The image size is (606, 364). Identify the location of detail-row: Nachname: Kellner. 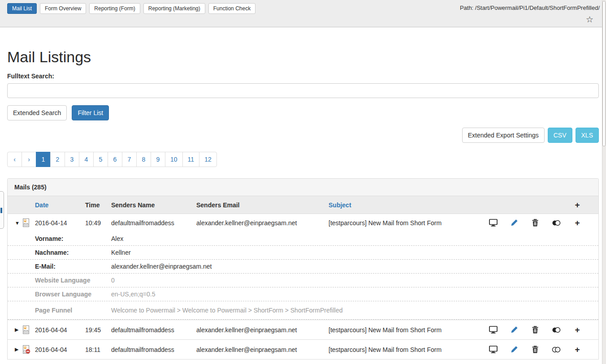
(303, 253).